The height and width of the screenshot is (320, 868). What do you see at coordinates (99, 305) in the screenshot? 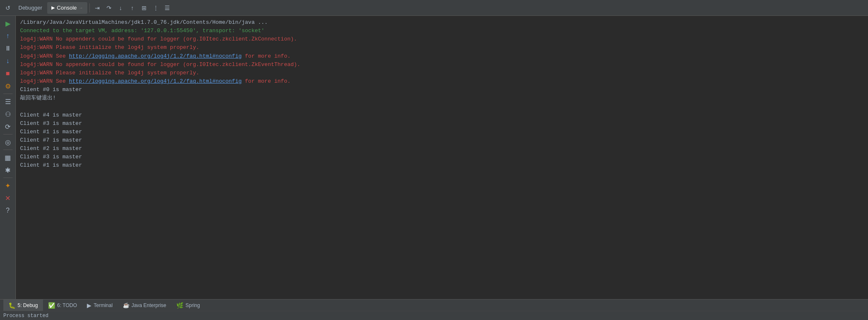
I see `bottom-tab-terminal: ▶Terminal` at bounding box center [99, 305].